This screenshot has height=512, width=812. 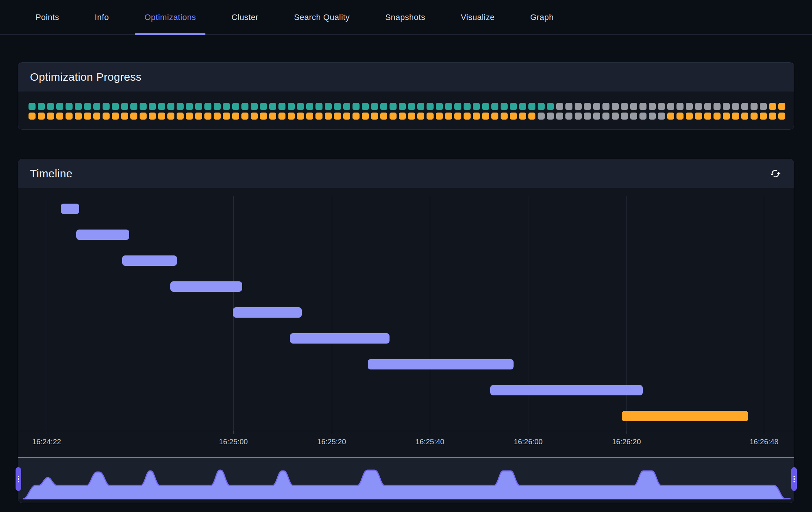 I want to click on card-bottom-pad, so click(x=406, y=501).